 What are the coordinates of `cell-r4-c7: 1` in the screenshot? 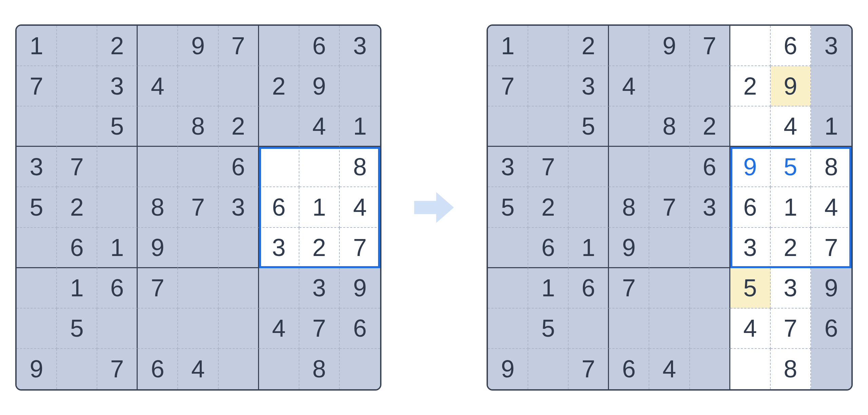 It's located at (791, 208).